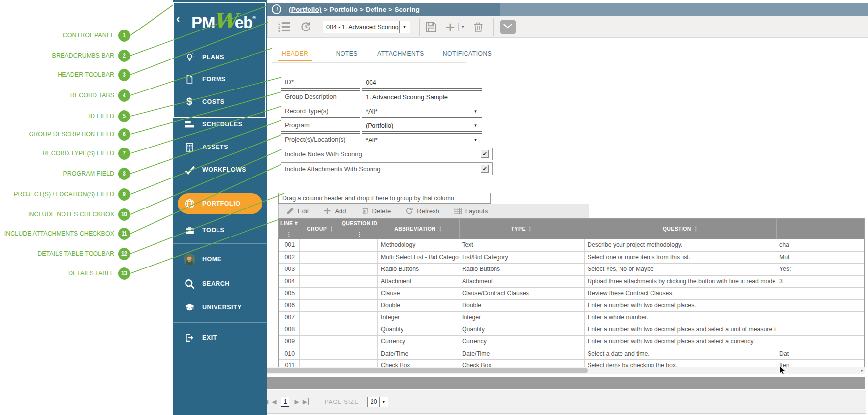  What do you see at coordinates (296, 402) in the screenshot?
I see `next-page-button: ▶` at bounding box center [296, 402].